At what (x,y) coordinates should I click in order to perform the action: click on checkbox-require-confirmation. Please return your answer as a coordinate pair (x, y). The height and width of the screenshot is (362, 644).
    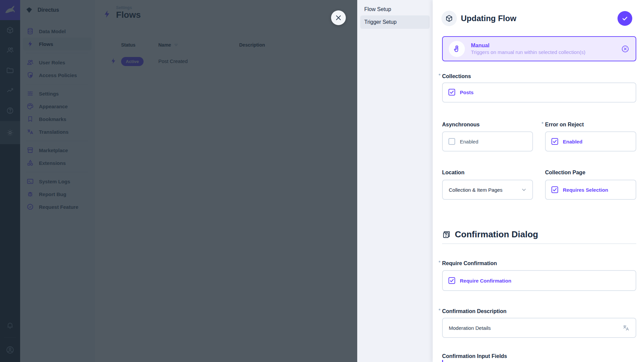
    Looking at the image, I should click on (452, 281).